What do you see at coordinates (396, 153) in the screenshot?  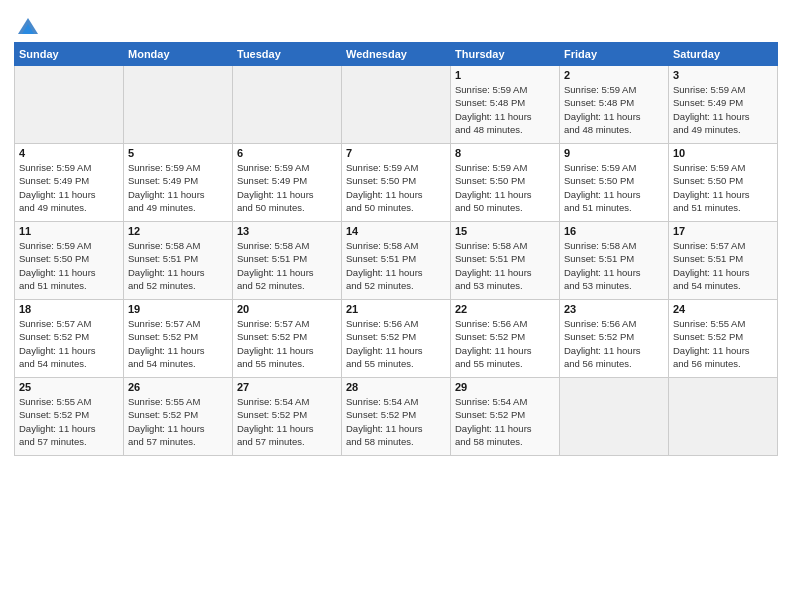 I see `day-number: 7` at bounding box center [396, 153].